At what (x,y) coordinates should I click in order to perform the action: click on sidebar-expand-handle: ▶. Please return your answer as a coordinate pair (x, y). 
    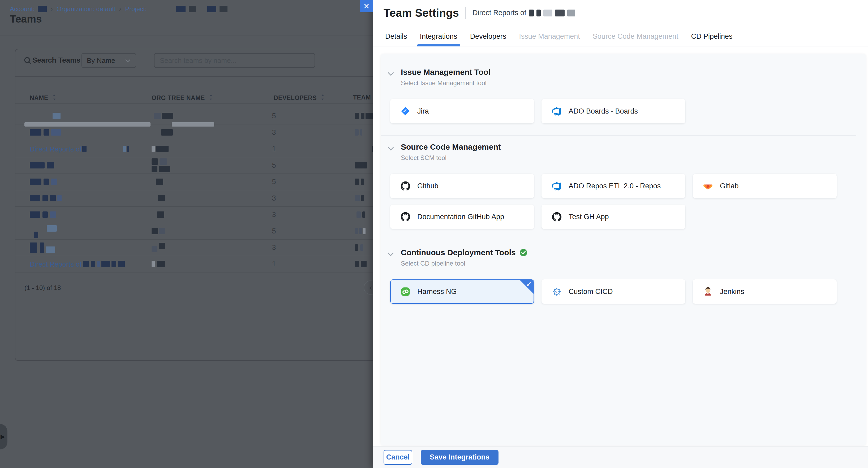
    Looking at the image, I should click on (4, 437).